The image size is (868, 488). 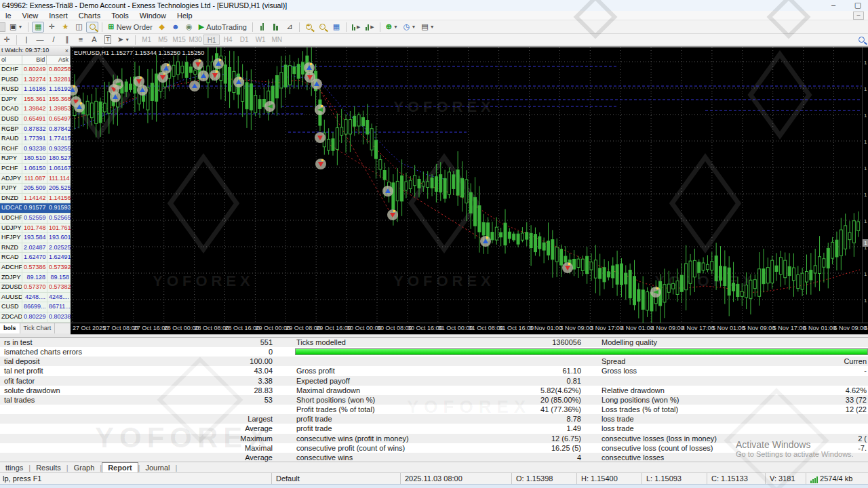 I want to click on market-watch-row: PCHF1.061501.06167, so click(x=35, y=169).